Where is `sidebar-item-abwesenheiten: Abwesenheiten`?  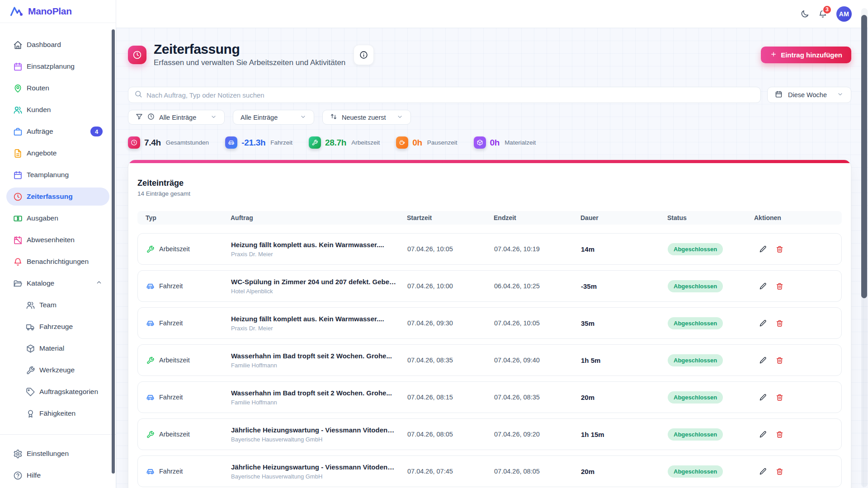
sidebar-item-abwesenheiten: Abwesenheiten is located at coordinates (58, 240).